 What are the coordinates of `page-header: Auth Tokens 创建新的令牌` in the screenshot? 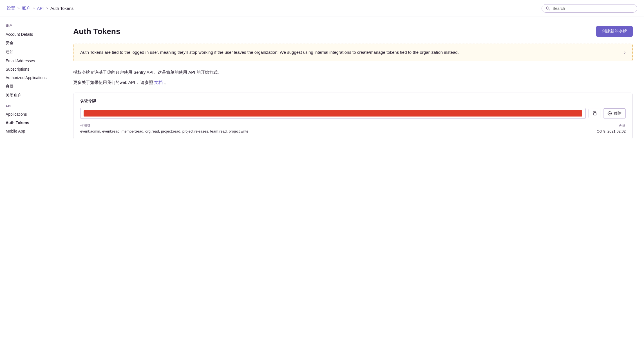 It's located at (353, 32).